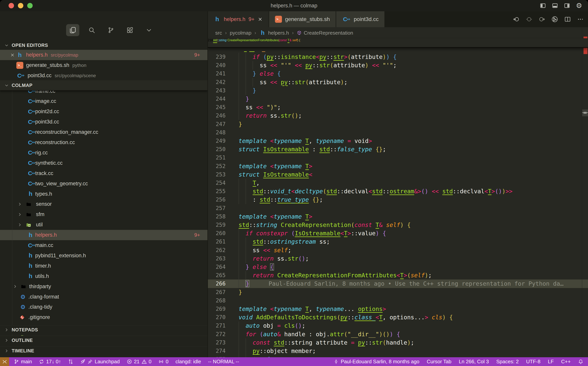 The width and height of the screenshot is (588, 366). Describe the element at coordinates (104, 85) in the screenshot. I see `project-section-header: COLMAP` at that location.